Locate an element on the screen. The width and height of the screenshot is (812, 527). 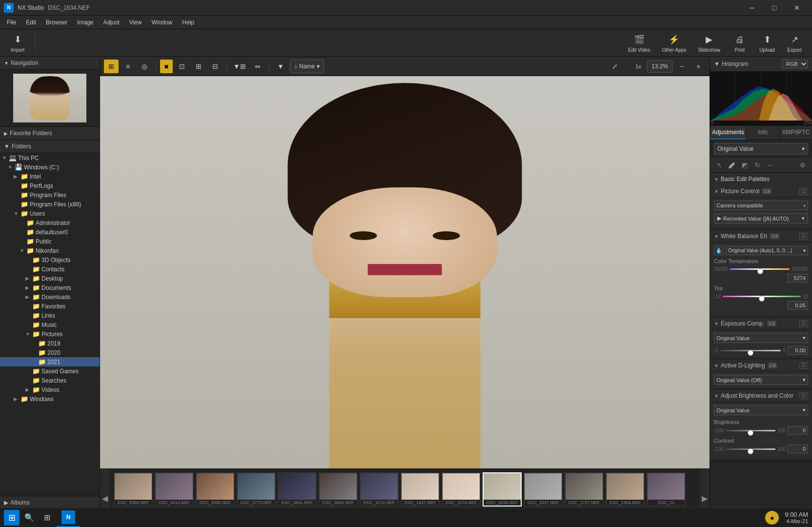
menu-window: Window is located at coordinates (162, 22).